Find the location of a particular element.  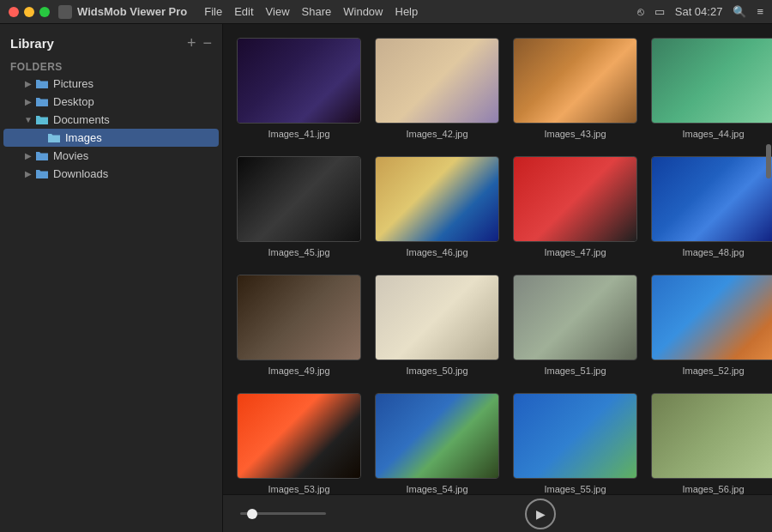

image-cell-49: Images_49.jpg is located at coordinates (299, 325).